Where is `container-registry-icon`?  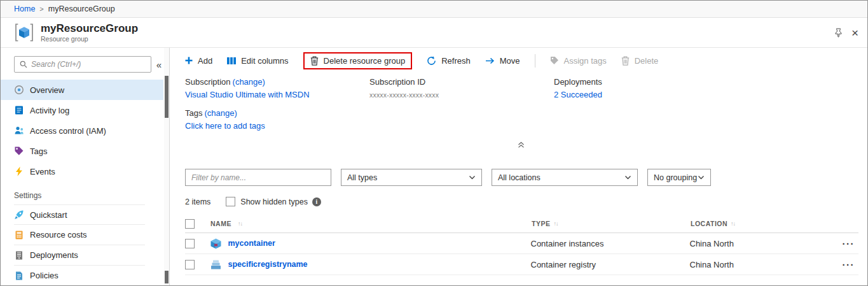
container-registry-icon is located at coordinates (216, 265).